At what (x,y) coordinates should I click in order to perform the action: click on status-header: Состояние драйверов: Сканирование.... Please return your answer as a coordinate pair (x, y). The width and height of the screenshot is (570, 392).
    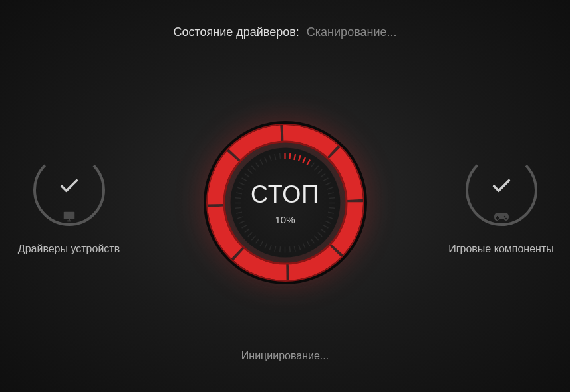
    Looking at the image, I should click on (285, 32).